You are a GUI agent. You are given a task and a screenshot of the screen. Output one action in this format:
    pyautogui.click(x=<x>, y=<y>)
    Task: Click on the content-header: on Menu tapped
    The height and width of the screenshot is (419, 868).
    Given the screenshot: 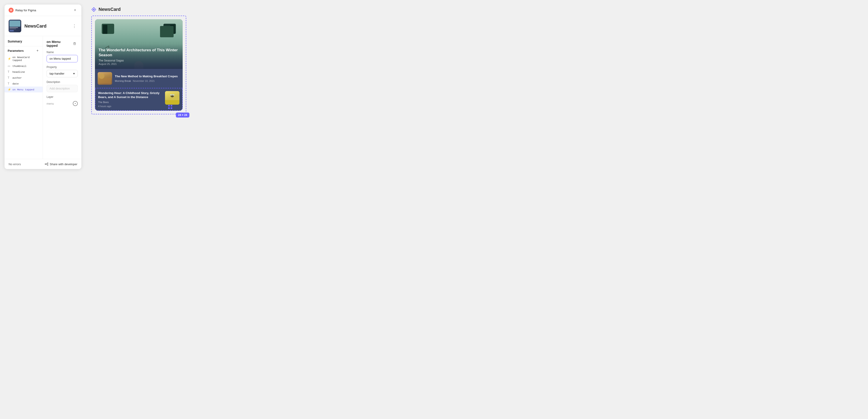 What is the action you would take?
    pyautogui.click(x=62, y=44)
    